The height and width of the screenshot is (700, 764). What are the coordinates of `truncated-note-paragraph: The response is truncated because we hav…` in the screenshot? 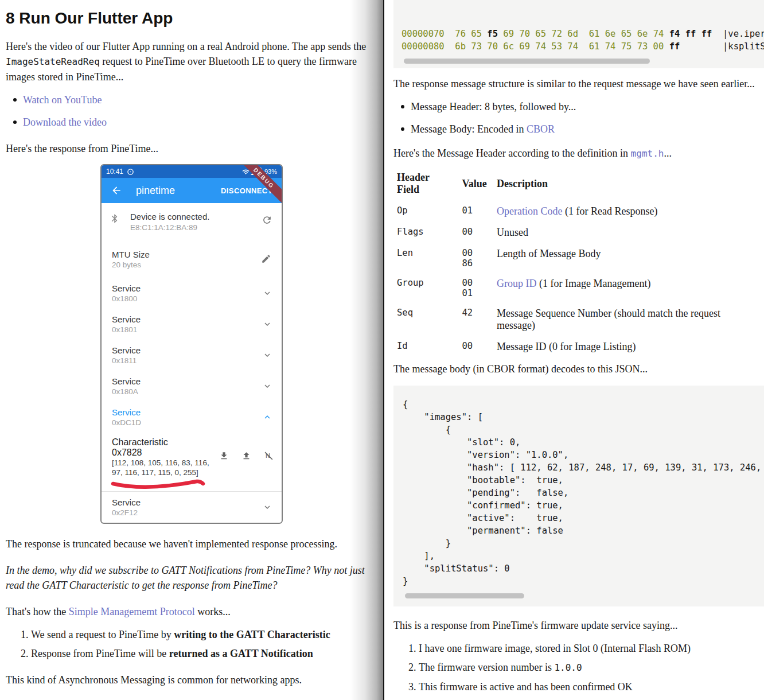 It's located at (192, 544).